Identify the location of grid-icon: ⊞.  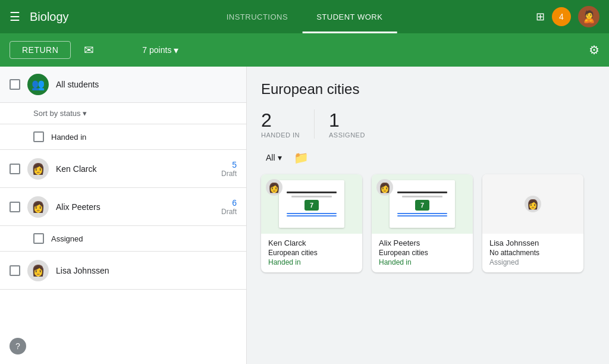
(540, 17).